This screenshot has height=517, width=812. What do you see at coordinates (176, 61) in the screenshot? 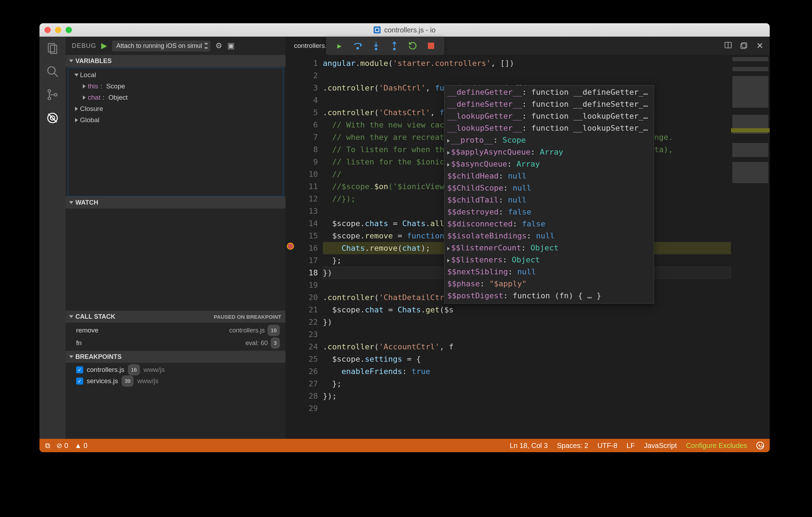
I see `variables-header: VARIABLES` at bounding box center [176, 61].